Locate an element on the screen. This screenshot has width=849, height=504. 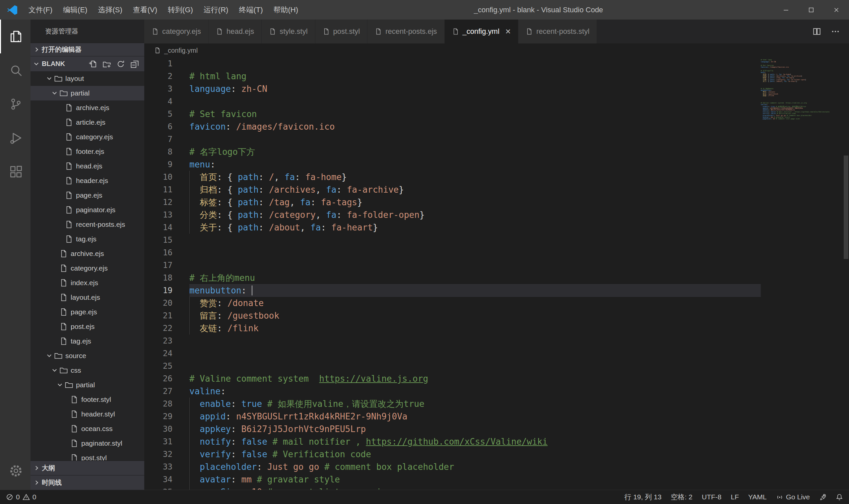
code-line-22: 22 友链: /flink is located at coordinates (452, 328).